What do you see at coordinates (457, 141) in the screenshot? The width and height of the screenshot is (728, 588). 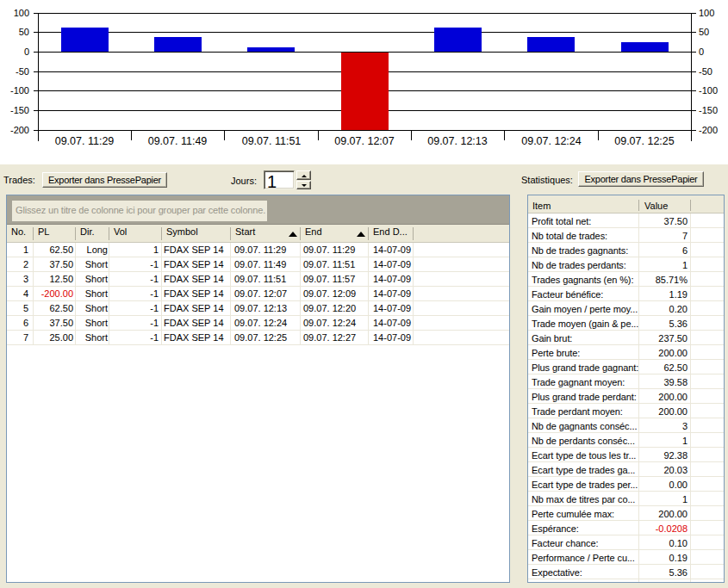 I see `svg-text: 09.07. 12:13` at bounding box center [457, 141].